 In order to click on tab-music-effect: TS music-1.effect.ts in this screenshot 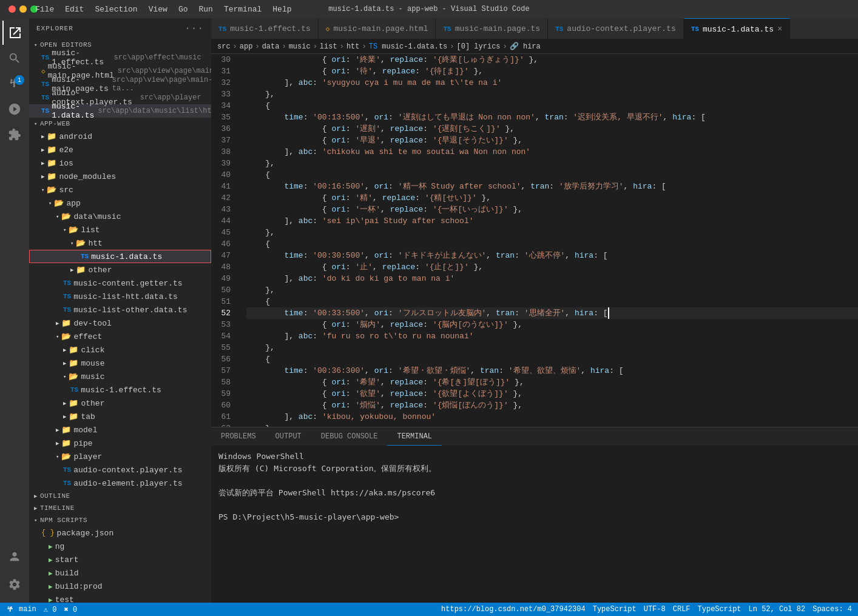, I will do `click(265, 29)`.